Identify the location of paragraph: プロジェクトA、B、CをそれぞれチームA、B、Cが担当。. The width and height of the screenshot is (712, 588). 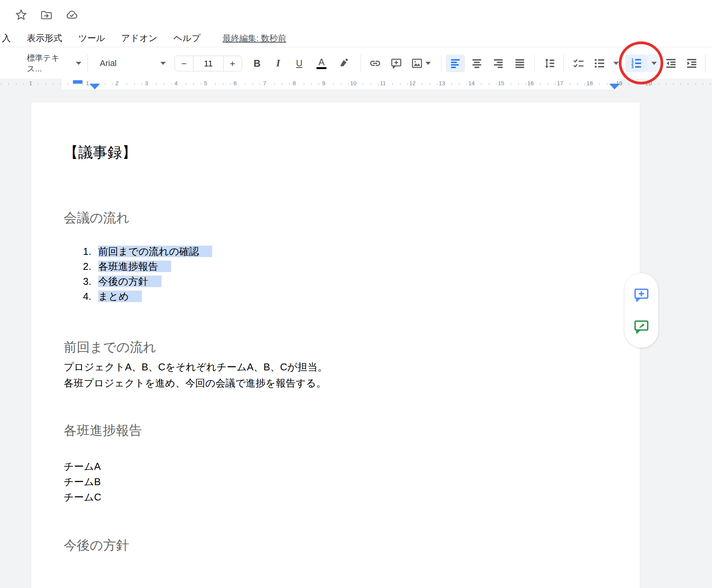
(340, 367).